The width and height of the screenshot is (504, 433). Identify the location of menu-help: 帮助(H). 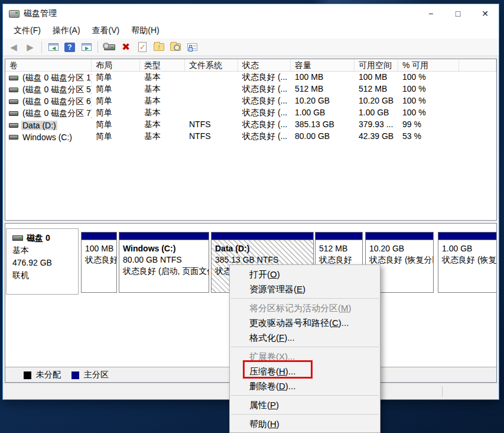
(145, 31).